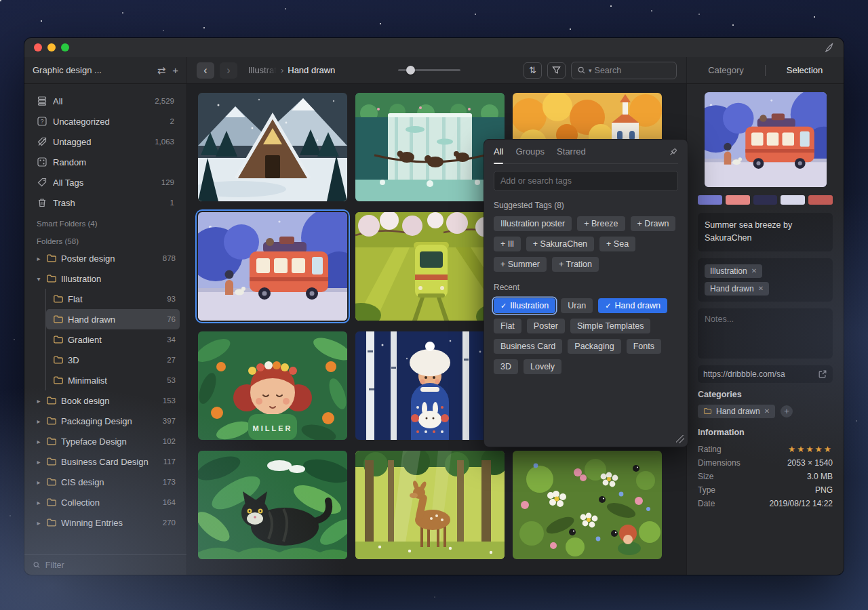 The image size is (868, 610). What do you see at coordinates (175, 70) in the screenshot?
I see `add-folder-icon: +` at bounding box center [175, 70].